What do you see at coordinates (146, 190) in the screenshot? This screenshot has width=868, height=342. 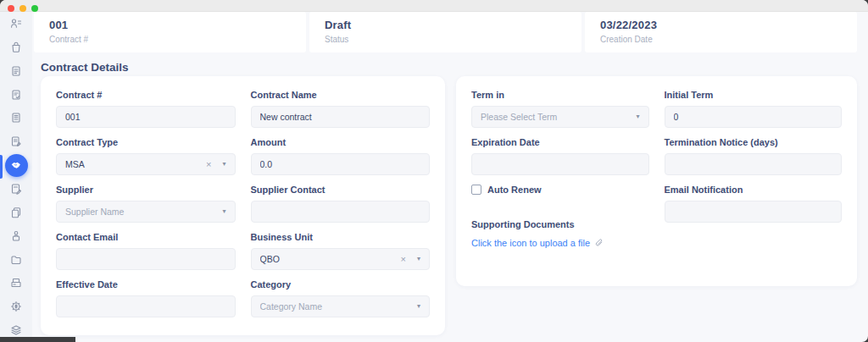 I see `supplier-label: Supplier` at bounding box center [146, 190].